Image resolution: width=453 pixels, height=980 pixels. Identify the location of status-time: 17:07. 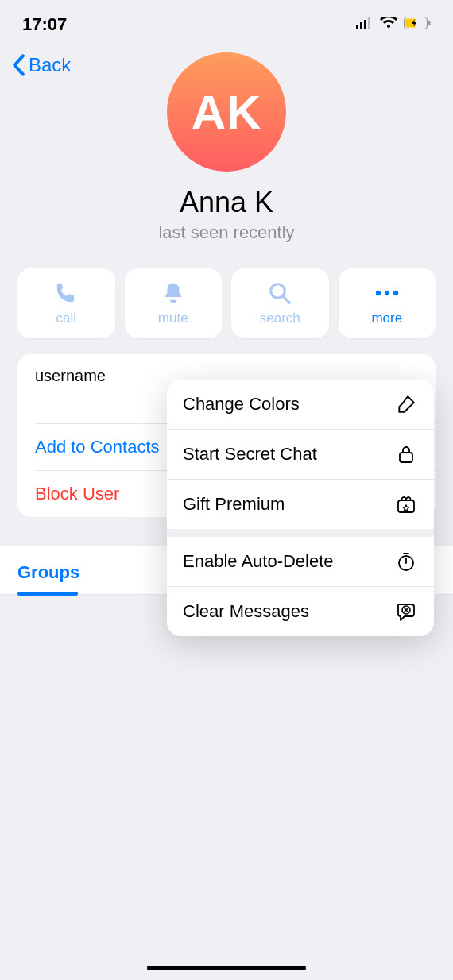
(45, 25).